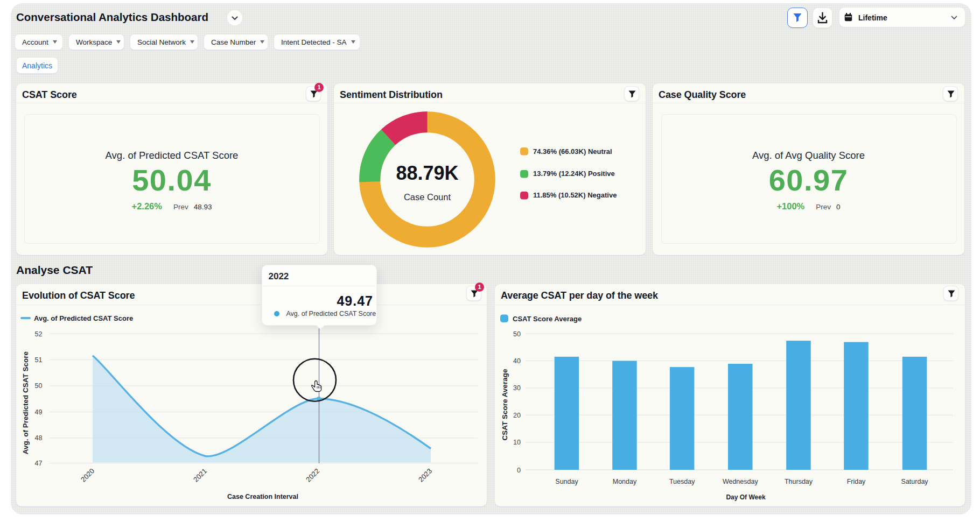  Describe the element at coordinates (741, 482) in the screenshot. I see `svg-text: Wednesday` at that location.